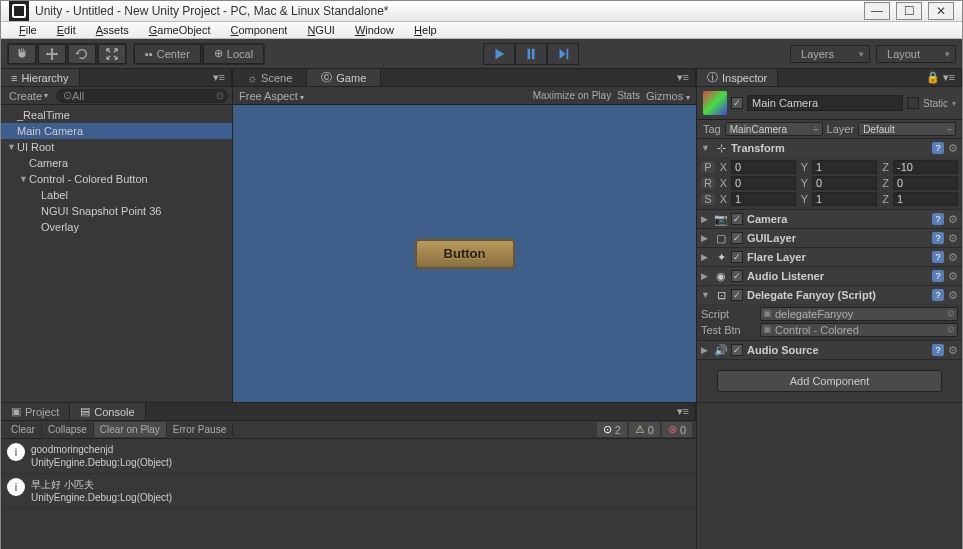 The image size is (963, 549). I want to click on hierarchy-item: Label, so click(116, 195).